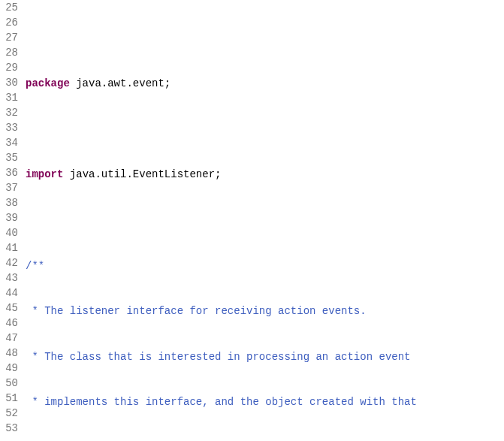 Image resolution: width=504 pixels, height=441 pixels. What do you see at coordinates (9, 68) in the screenshot?
I see `line-number: 29` at bounding box center [9, 68].